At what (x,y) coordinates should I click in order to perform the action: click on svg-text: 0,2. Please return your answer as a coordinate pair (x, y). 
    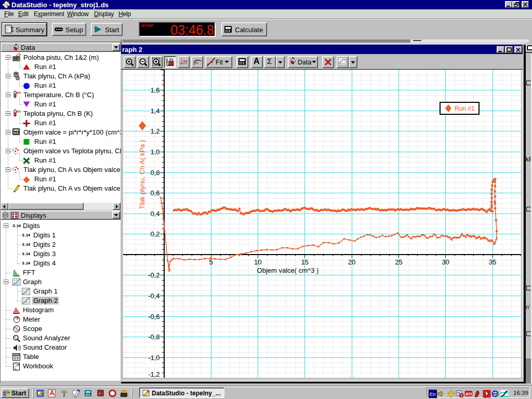
    Looking at the image, I should click on (155, 234).